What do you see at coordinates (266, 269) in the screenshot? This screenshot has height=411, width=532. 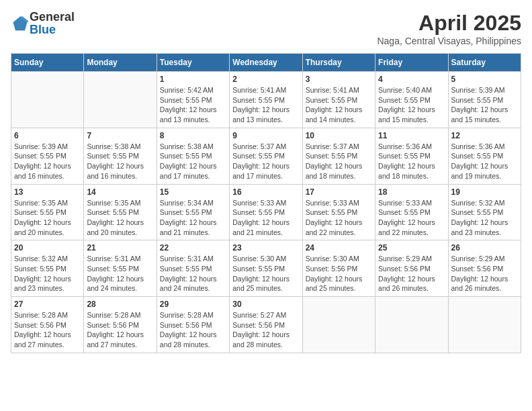 I see `calendar-week-4: 20Sunrise: 5:32 AM Sunset: 5:55 PM Dayli…` at bounding box center [266, 269].